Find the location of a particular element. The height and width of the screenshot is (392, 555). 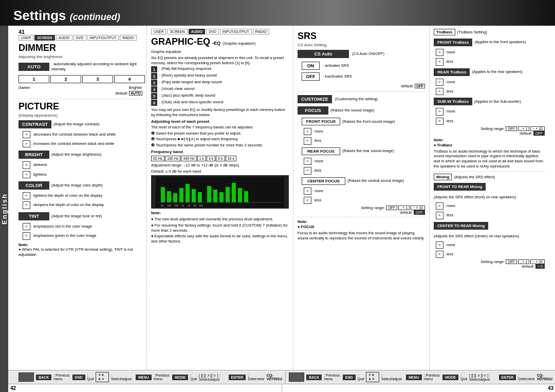

dimmer-level-3: 3 is located at coordinates (98, 79).